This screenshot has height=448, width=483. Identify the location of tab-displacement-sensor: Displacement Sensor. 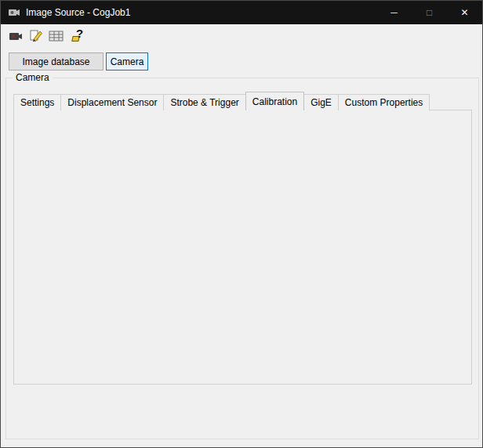
(112, 102).